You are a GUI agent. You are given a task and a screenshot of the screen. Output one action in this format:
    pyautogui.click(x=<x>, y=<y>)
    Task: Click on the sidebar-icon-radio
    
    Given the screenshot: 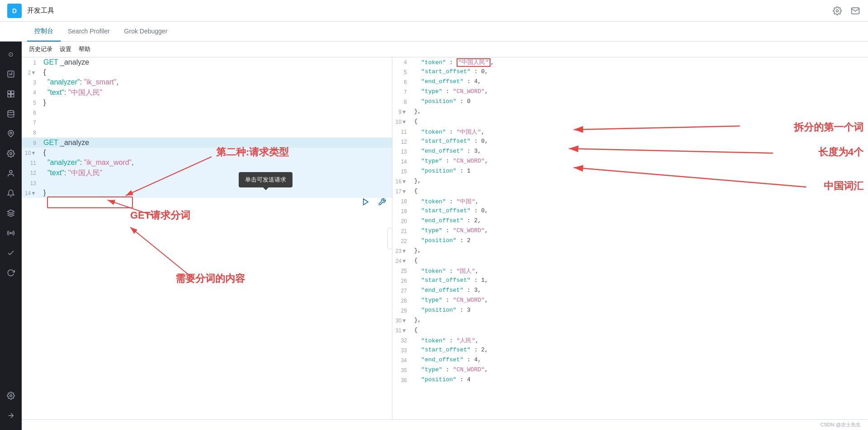 What is the action you would take?
    pyautogui.click(x=11, y=233)
    